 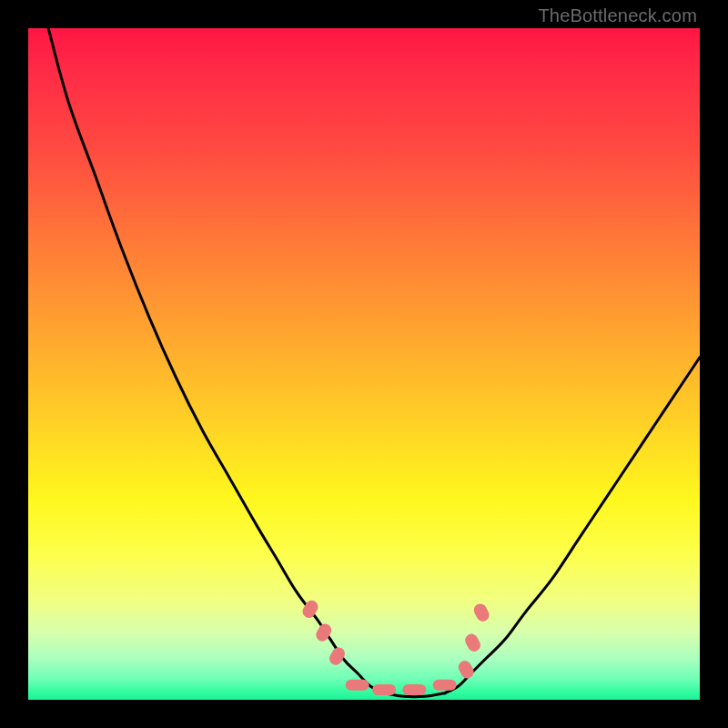 What do you see at coordinates (481, 612) in the screenshot?
I see `marker-right-cluster-upper` at bounding box center [481, 612].